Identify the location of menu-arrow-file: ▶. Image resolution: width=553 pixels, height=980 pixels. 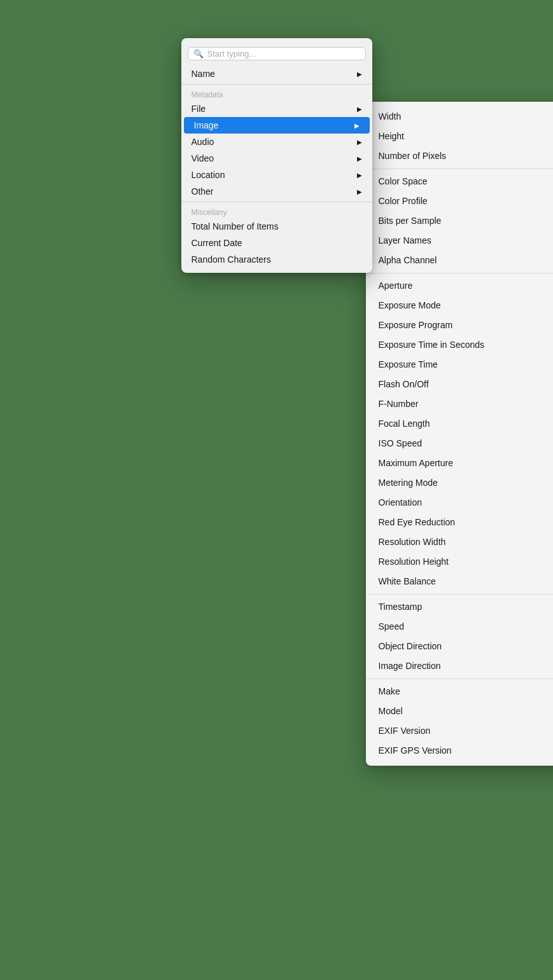
(360, 109).